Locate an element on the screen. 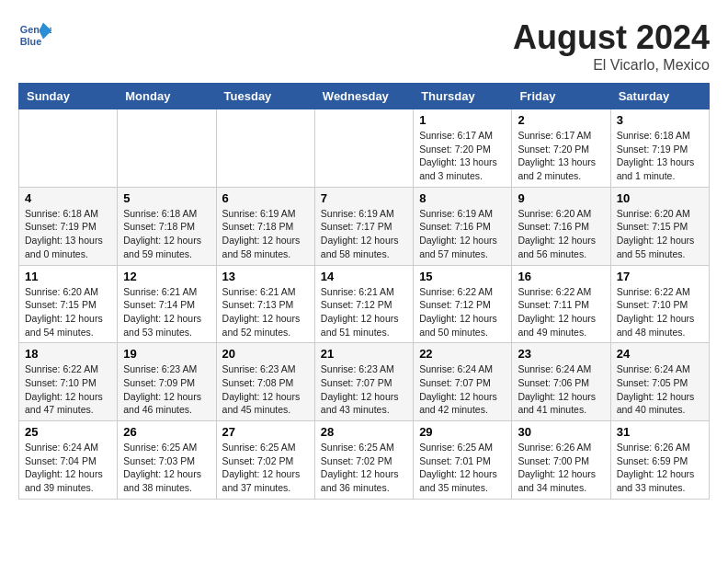  day-number: 16 is located at coordinates (561, 276).